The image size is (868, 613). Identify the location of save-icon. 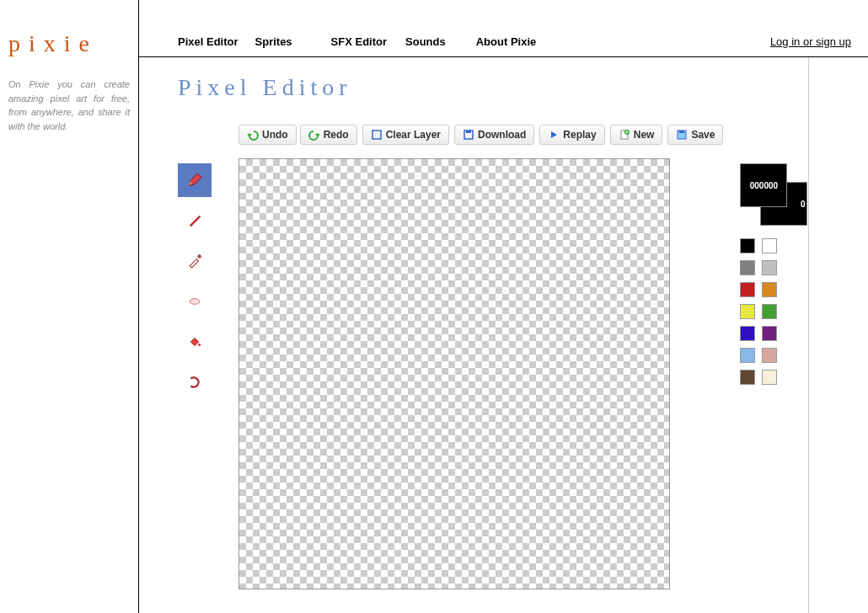
(682, 135).